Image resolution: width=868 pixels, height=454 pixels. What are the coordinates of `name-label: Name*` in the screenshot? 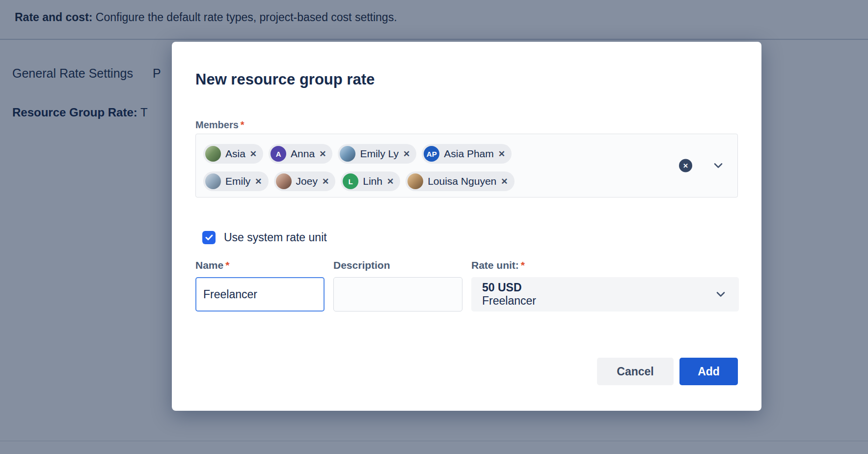 It's located at (260, 265).